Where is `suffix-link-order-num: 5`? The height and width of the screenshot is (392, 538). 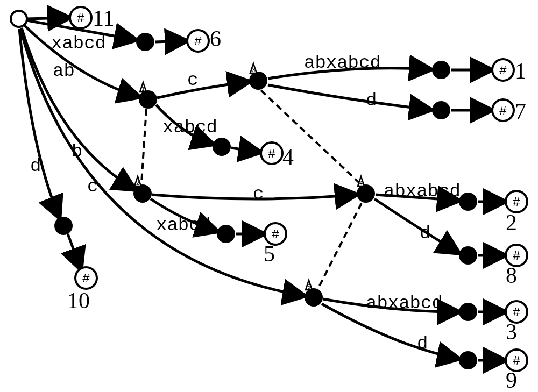 suffix-link-order-num: 5 is located at coordinates (309, 287).